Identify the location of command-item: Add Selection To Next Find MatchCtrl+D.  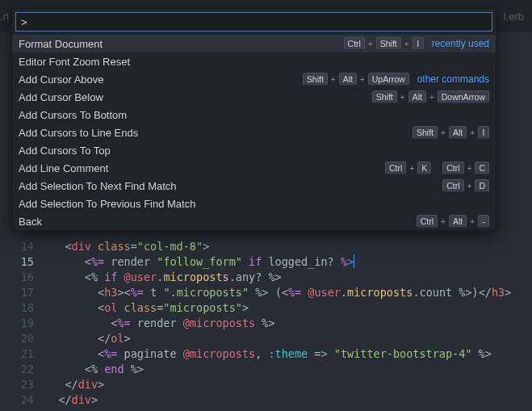
(253, 186).